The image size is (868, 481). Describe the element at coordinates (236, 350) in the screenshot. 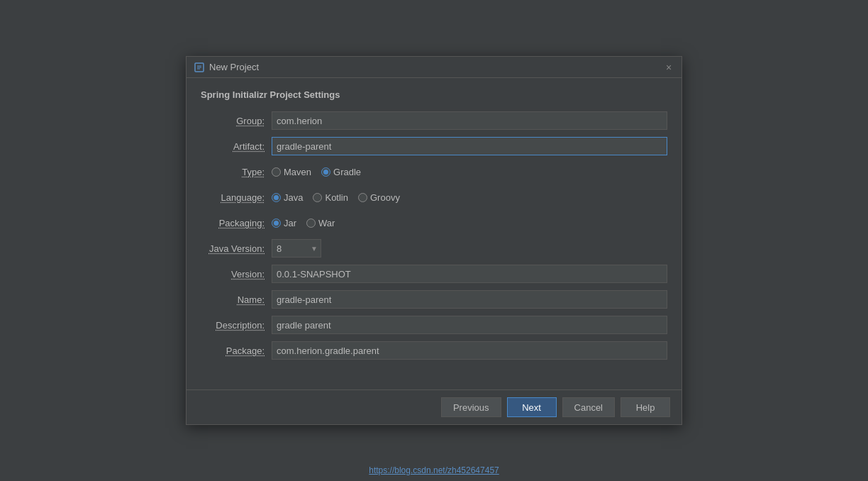

I see `package-label: Package:` at that location.